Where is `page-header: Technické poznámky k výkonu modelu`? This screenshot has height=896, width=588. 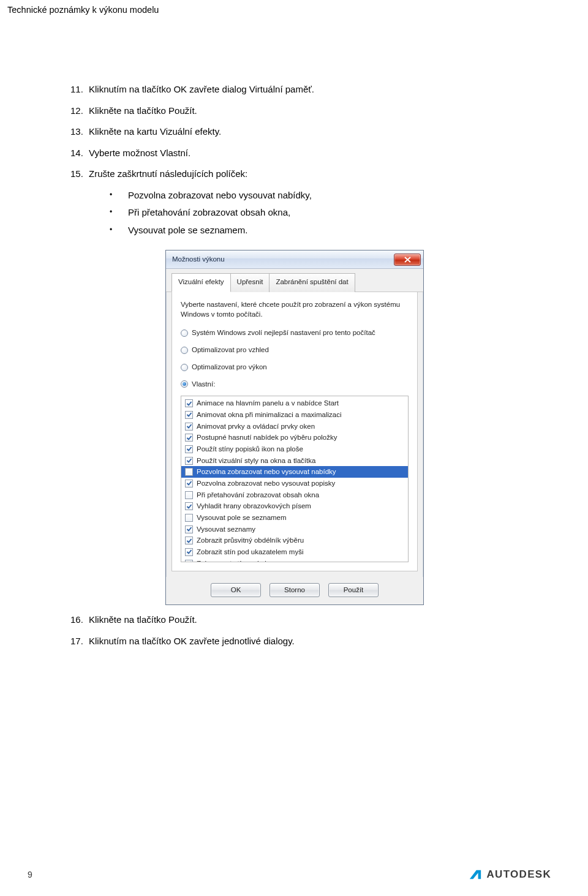 page-header: Technické poznámky k výkonu modelu is located at coordinates (294, 7).